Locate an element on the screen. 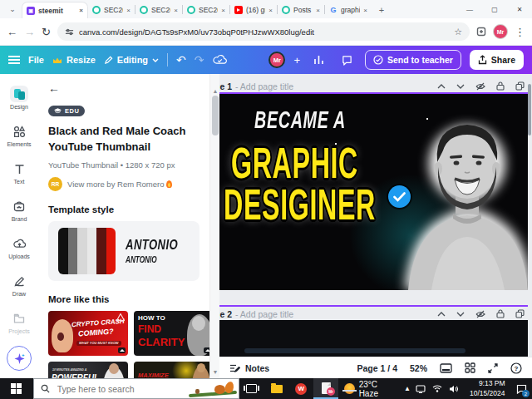 Image resolution: width=532 pixels, height=399 pixels. tab-posts: Posts b... × is located at coordinates (301, 10).